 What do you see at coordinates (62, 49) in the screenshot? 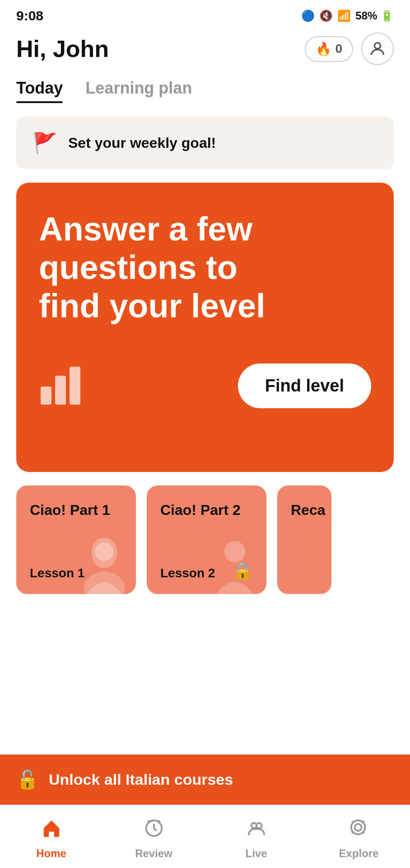
I see `greeting-text: Hi, John` at bounding box center [62, 49].